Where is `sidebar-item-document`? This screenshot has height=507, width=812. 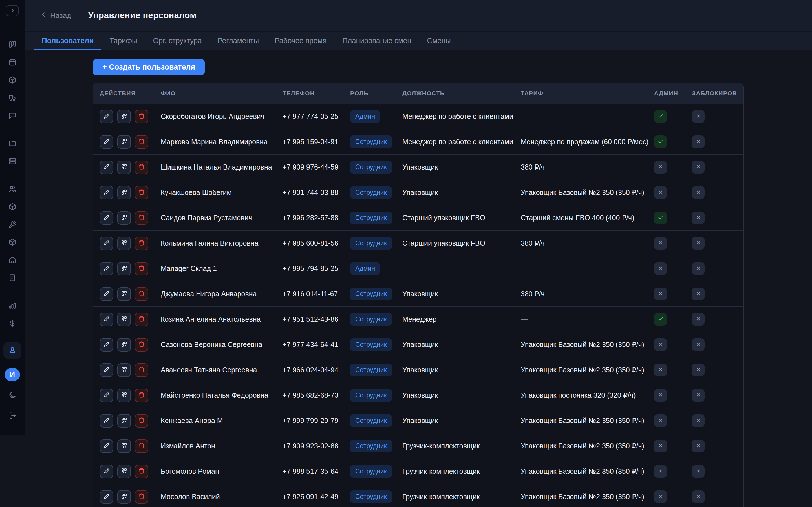 sidebar-item-document is located at coordinates (12, 278).